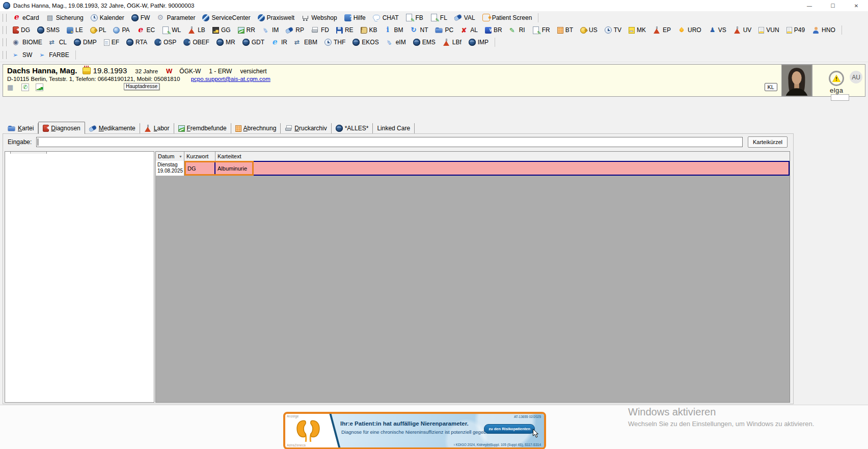 The height and width of the screenshot is (449, 868). I want to click on menu-item: CHAT, so click(386, 18).